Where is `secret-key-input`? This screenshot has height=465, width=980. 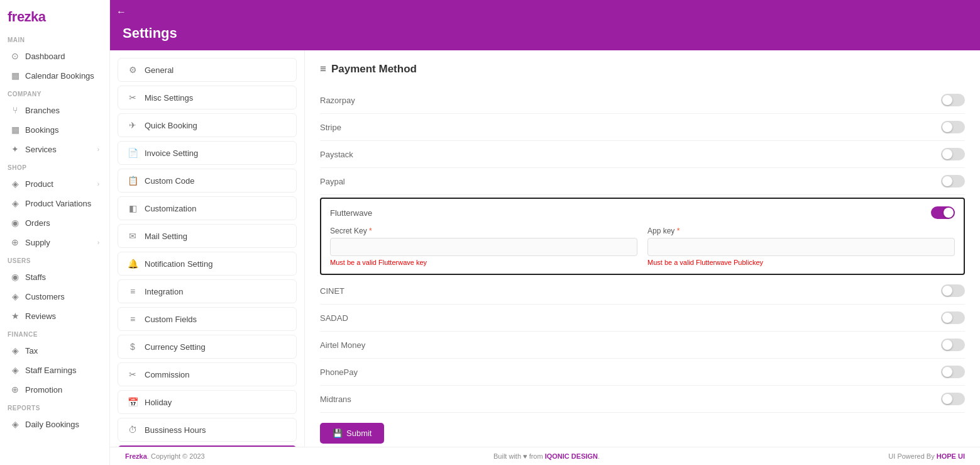
secret-key-input is located at coordinates (484, 247).